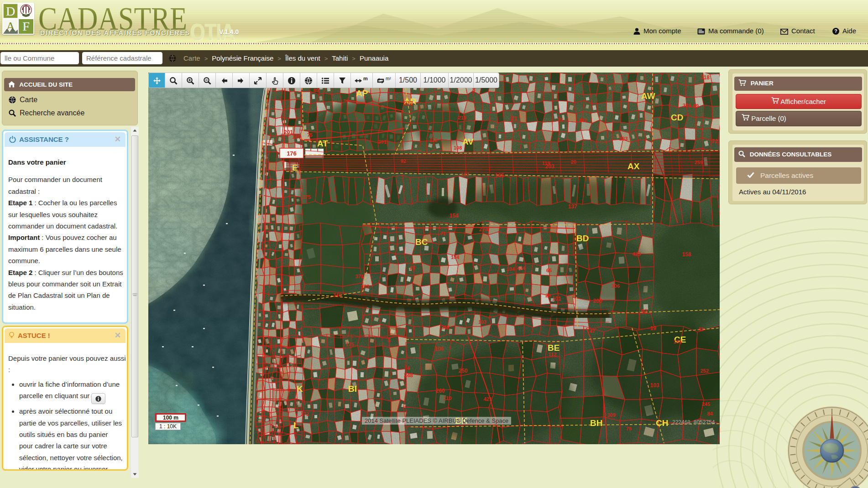  I want to click on svg-text: 217, so click(408, 104).